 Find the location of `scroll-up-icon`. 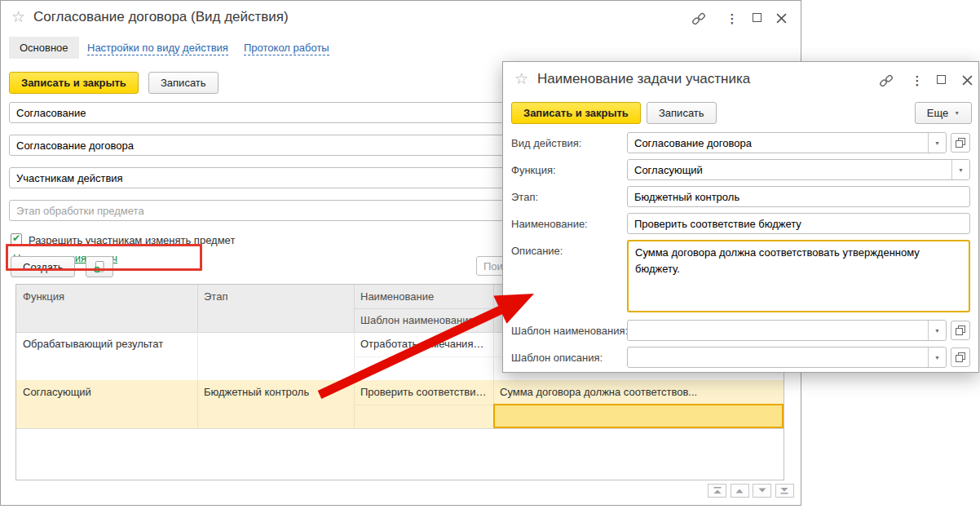

scroll-up-icon is located at coordinates (740, 491).